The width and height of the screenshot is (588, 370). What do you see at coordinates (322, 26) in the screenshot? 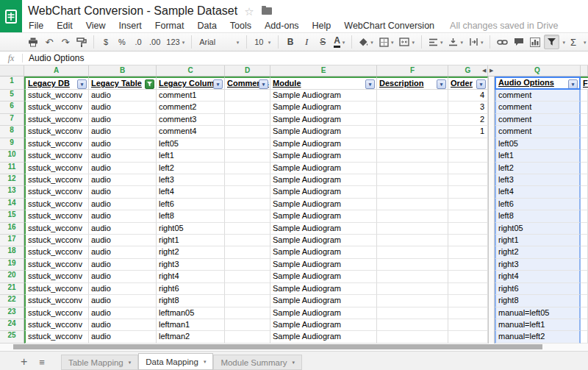
I see `menu-help: Help` at bounding box center [322, 26].